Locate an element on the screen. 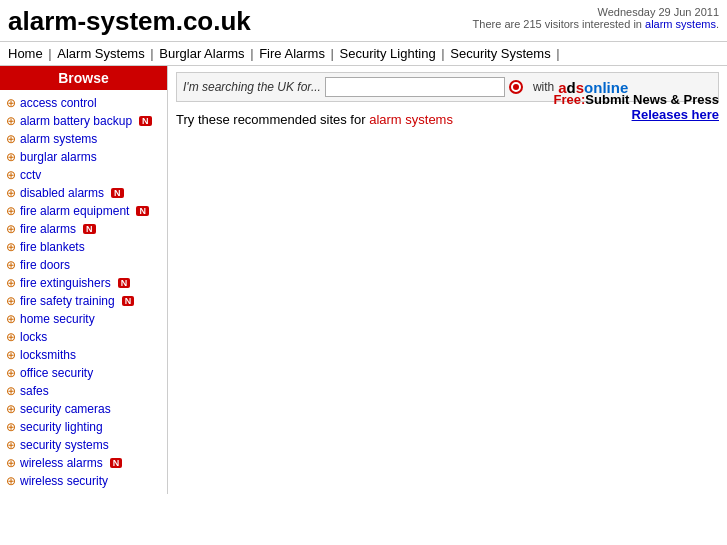  list-item: ⊕access control is located at coordinates (84, 103).